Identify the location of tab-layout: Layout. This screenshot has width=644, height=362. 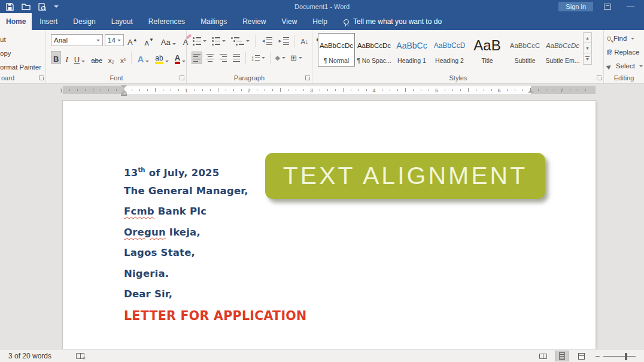
(122, 22).